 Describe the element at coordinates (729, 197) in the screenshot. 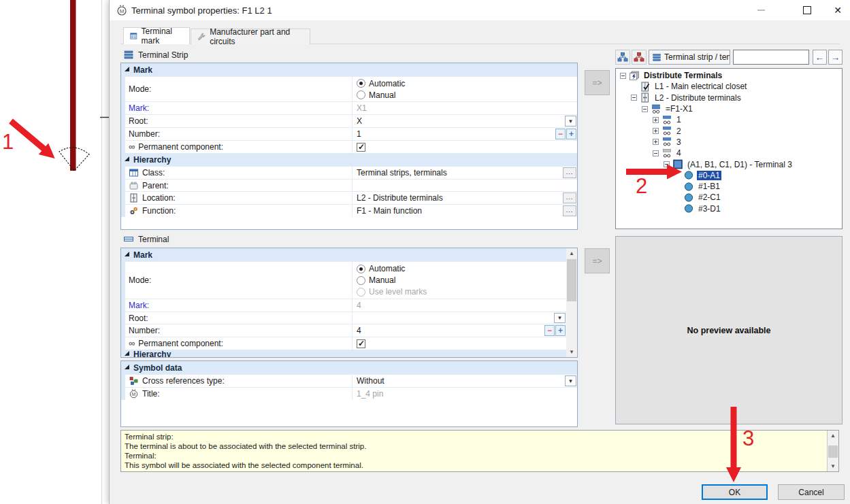

I see `tree-item-2-c1: #2-C1` at that location.